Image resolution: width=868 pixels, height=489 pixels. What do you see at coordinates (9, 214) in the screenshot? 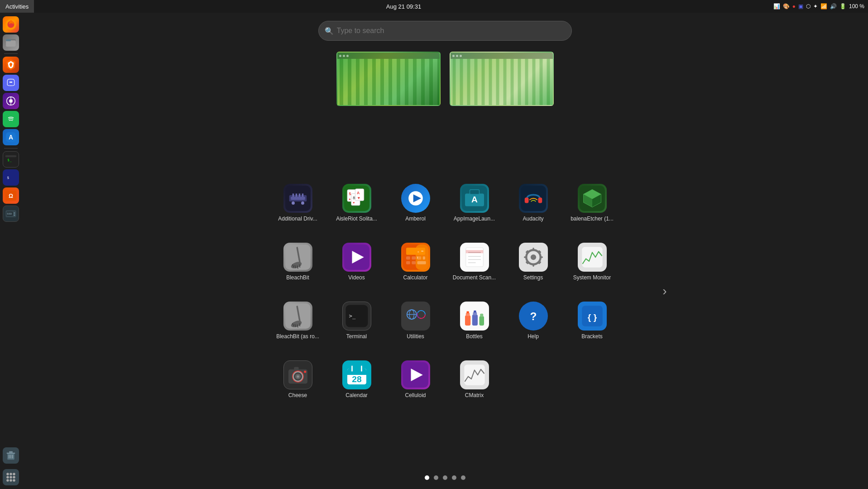
I see `svg-text: SSD` at bounding box center [9, 214].